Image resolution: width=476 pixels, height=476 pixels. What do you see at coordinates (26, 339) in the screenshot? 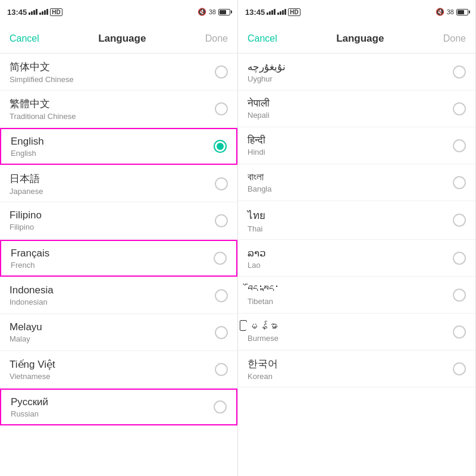
I see `lang-sub: Malay` at bounding box center [26, 339].